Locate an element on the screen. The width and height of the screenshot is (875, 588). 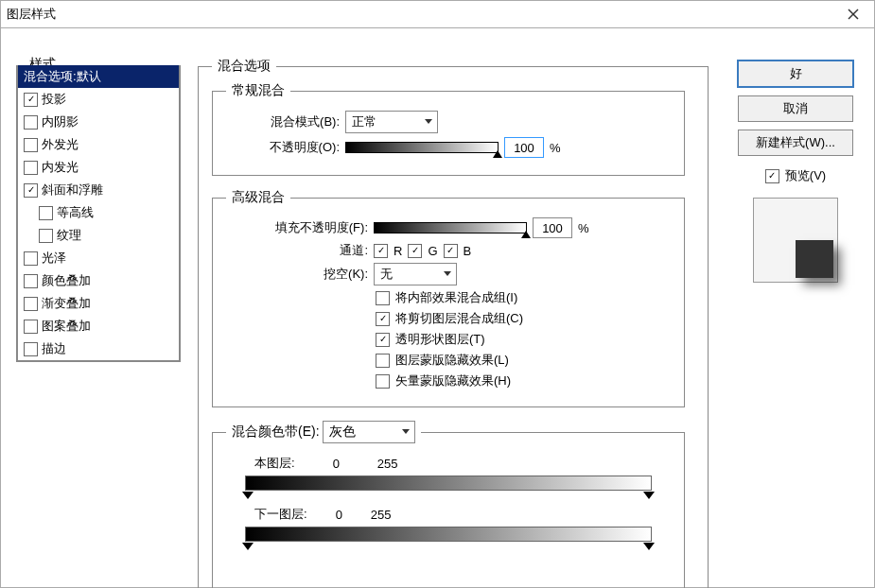
ok-button: 好 is located at coordinates (796, 74).